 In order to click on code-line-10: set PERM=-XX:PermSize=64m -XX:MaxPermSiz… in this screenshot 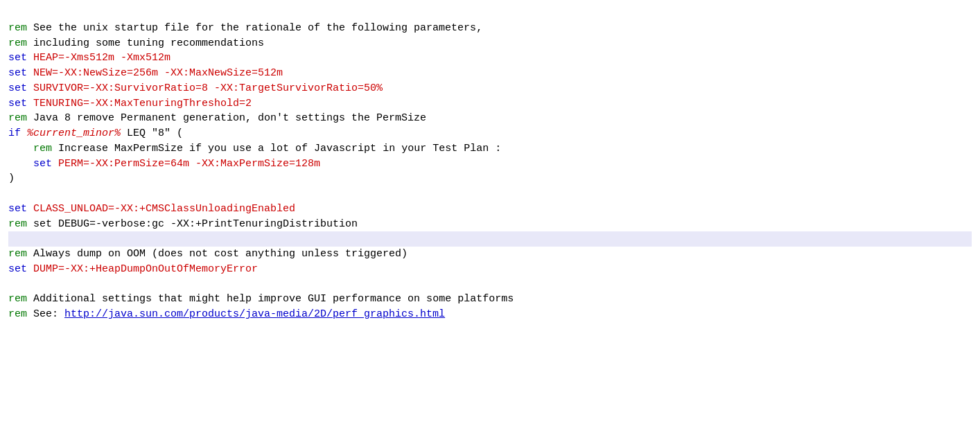, I will do `click(490, 164)`.